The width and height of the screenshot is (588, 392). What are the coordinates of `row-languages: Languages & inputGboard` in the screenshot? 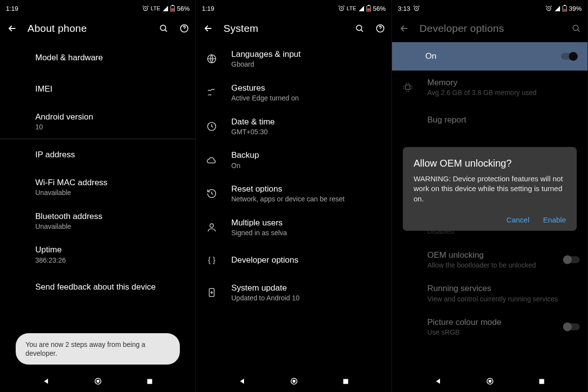 It's located at (294, 59).